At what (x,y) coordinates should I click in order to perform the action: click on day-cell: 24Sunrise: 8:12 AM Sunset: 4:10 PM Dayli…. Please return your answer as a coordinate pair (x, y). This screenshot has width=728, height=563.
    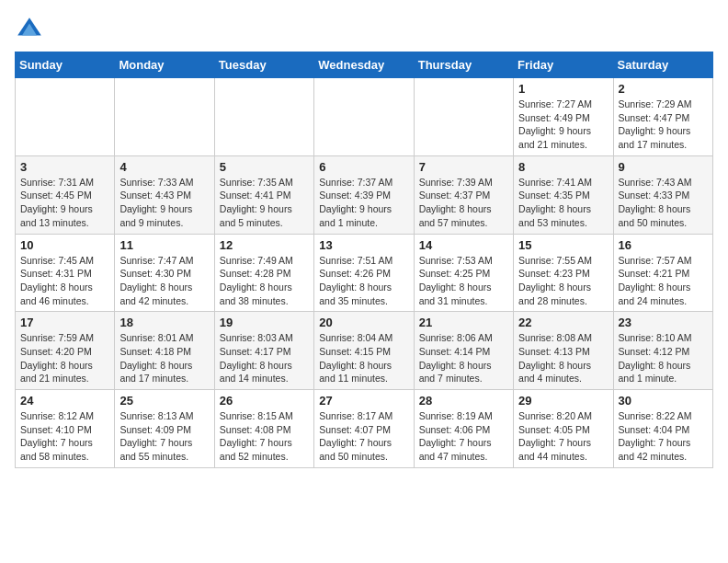
    Looking at the image, I should click on (65, 429).